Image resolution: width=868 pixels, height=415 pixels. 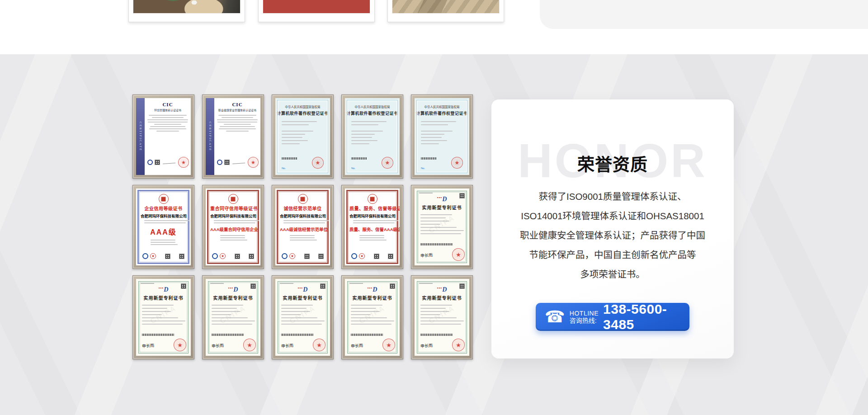 I want to click on band-text: CERTIFICATE, so click(x=141, y=137).